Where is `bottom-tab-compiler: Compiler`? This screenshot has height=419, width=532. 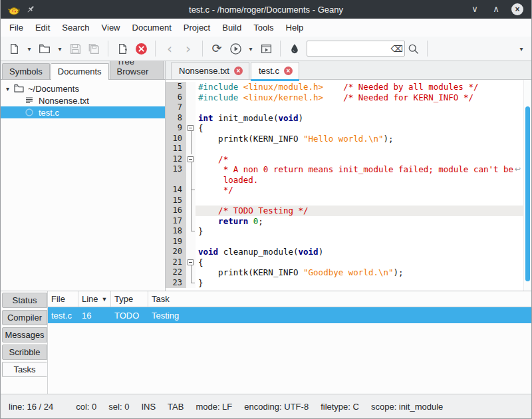
bottom-tab-compiler: Compiler is located at coordinates (25, 318).